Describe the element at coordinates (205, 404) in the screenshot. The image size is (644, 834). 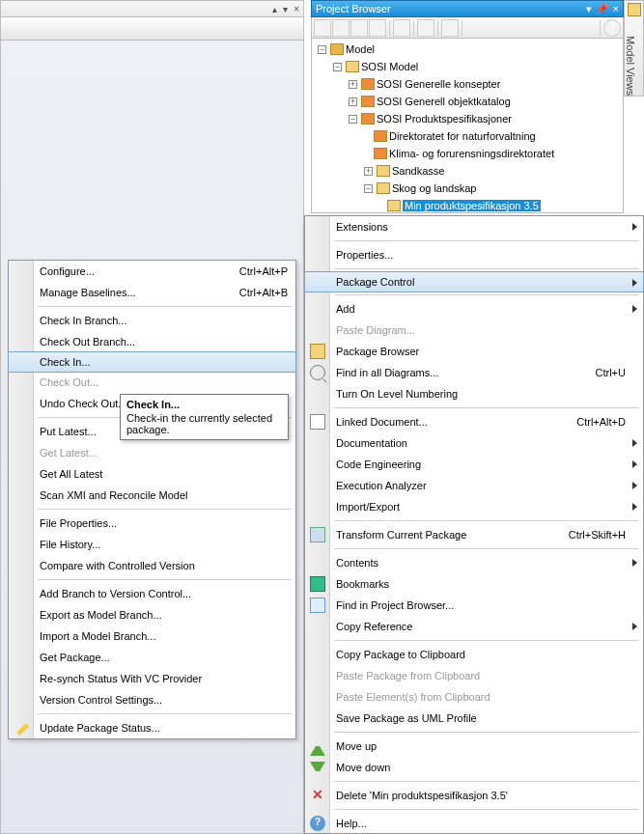
I see `tooltip-title: Check In...` at that location.